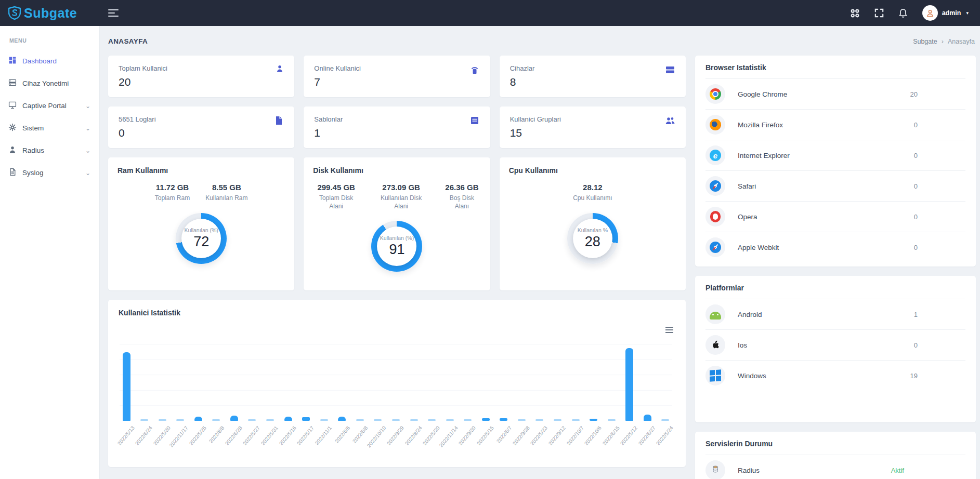 This screenshot has width=980, height=479. Describe the element at coordinates (414, 382) in the screenshot. I see `bar-column: 2022/8/24` at that location.